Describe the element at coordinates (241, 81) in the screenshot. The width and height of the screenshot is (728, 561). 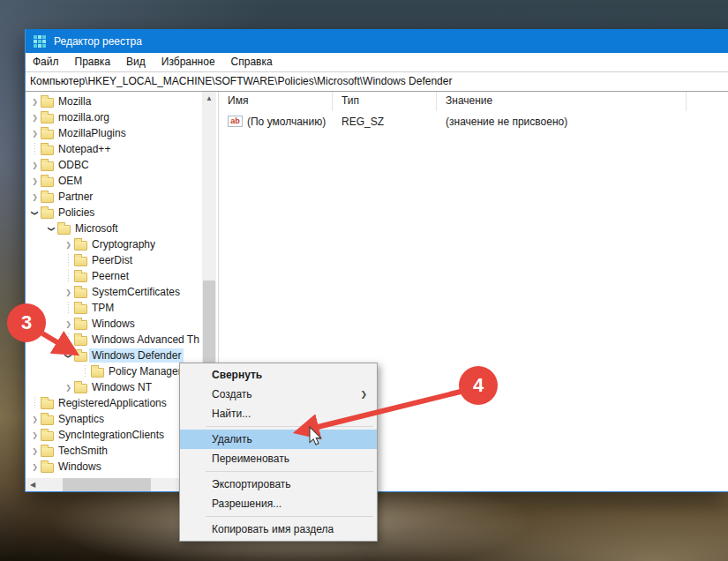
I see `registry-path: Компьютер\HKEY_LOCAL_MACHINE\SOFTWARE\Po…` at that location.